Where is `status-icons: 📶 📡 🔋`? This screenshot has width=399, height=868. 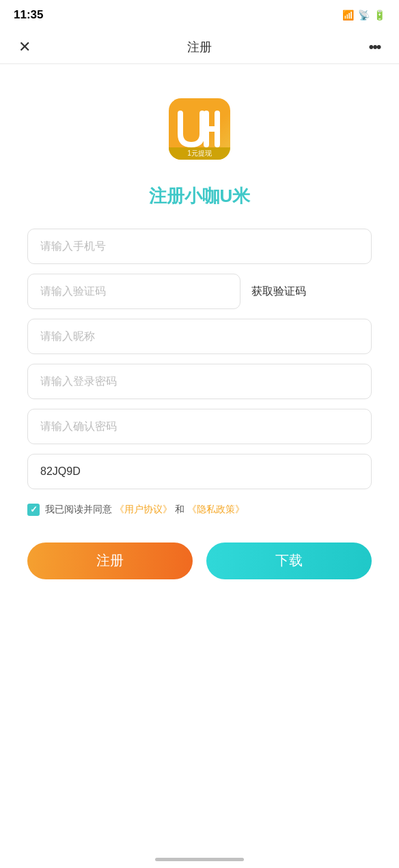 status-icons: 📶 📡 🔋 is located at coordinates (363, 15).